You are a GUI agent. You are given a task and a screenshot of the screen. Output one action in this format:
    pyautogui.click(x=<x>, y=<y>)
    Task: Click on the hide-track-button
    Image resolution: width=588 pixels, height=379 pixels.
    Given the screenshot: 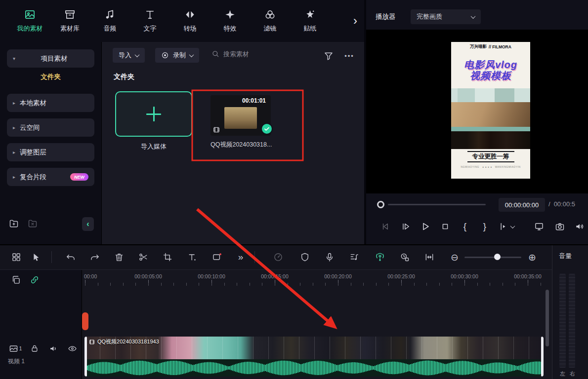 What is the action you would take?
    pyautogui.click(x=72, y=348)
    